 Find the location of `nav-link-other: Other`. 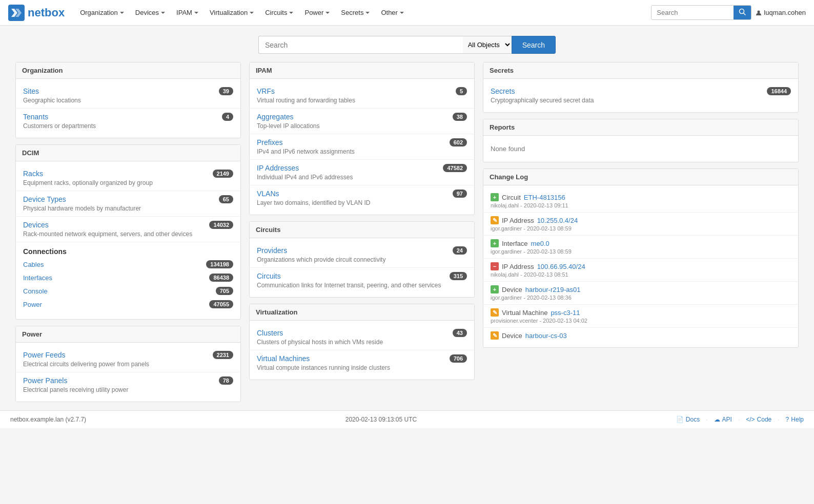

nav-link-other: Other is located at coordinates (393, 12).